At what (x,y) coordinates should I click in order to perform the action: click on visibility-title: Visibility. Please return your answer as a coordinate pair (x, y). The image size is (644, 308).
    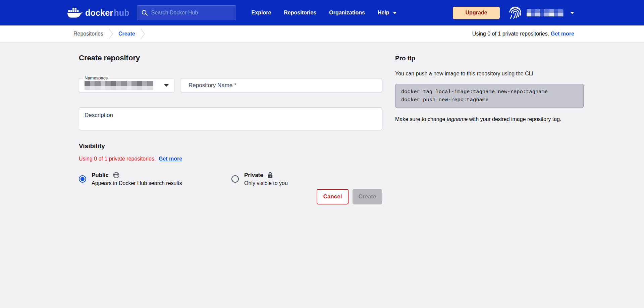
    Looking at the image, I should click on (230, 146).